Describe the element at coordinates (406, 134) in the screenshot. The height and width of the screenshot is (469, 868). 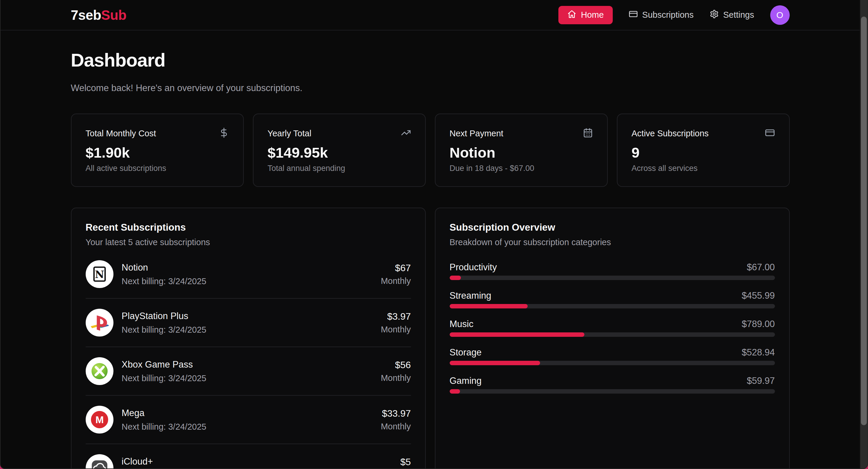
I see `trending-up-icon` at that location.